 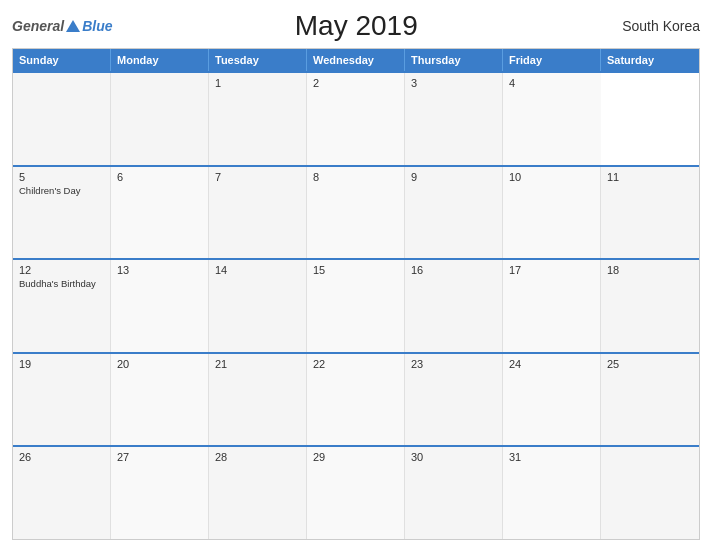 What do you see at coordinates (356, 306) in the screenshot?
I see `cell-may-15: 15` at bounding box center [356, 306].